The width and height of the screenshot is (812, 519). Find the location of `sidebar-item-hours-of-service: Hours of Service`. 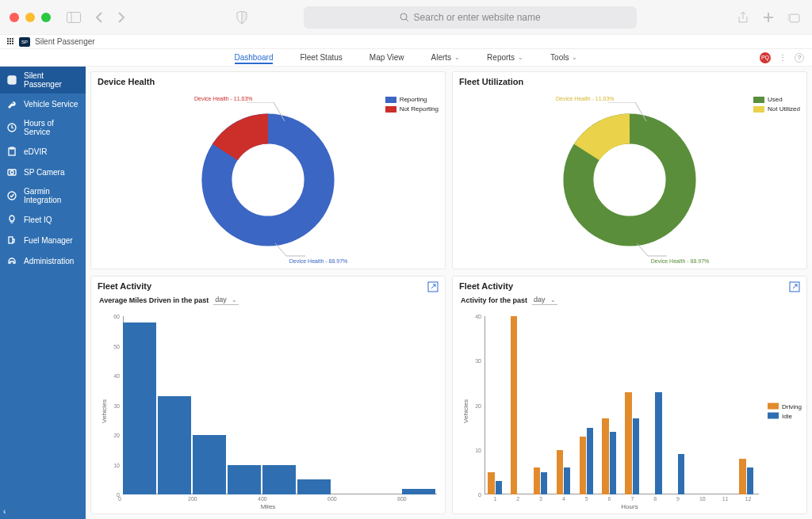

sidebar-item-hours-of-service: Hours of Service is located at coordinates (43, 128).